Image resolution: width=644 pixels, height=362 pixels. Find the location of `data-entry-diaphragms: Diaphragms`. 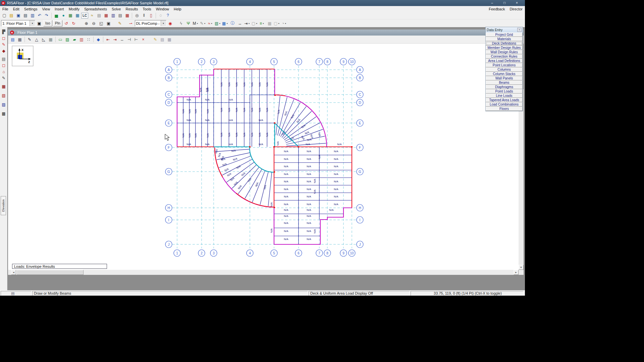

data-entry-diaphragms: Diaphragms is located at coordinates (504, 87).